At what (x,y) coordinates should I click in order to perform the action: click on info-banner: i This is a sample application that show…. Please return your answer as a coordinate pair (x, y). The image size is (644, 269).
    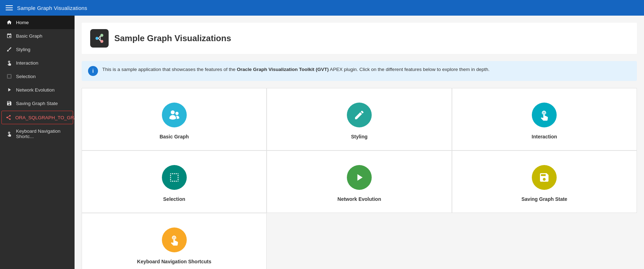
    Looking at the image, I should click on (359, 71).